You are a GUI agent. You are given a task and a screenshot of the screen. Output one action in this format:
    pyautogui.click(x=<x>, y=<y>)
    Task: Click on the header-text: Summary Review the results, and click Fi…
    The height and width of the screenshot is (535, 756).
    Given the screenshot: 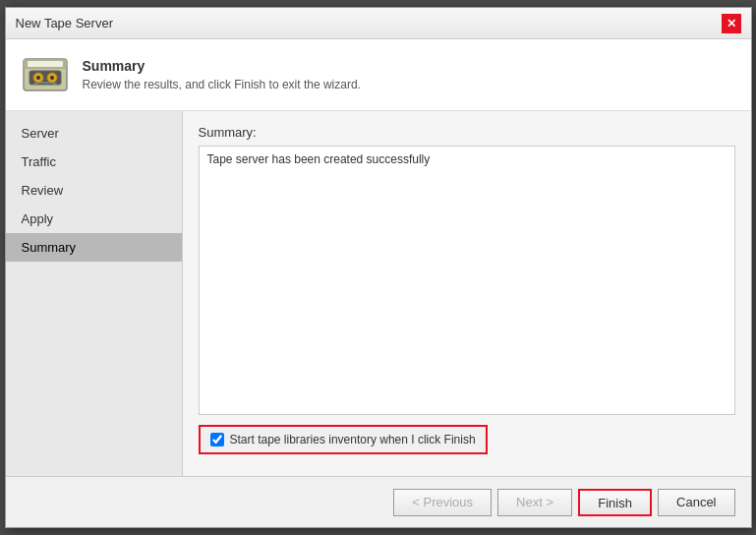 What is the action you would take?
    pyautogui.click(x=222, y=75)
    